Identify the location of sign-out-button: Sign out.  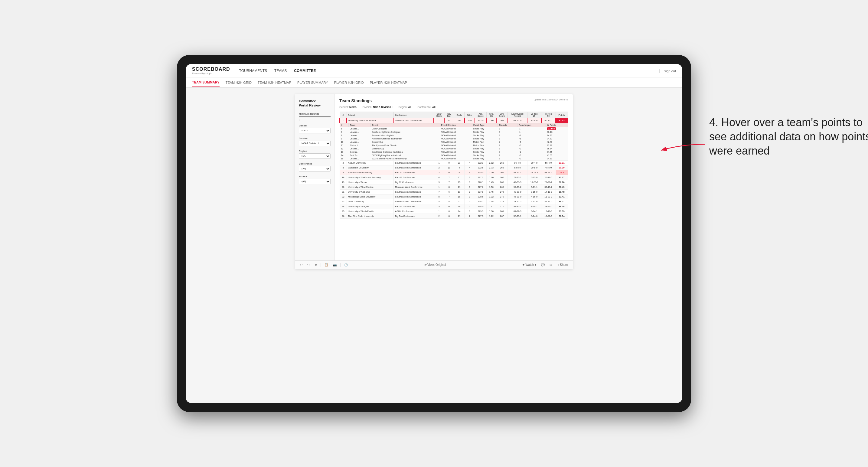
(670, 71).